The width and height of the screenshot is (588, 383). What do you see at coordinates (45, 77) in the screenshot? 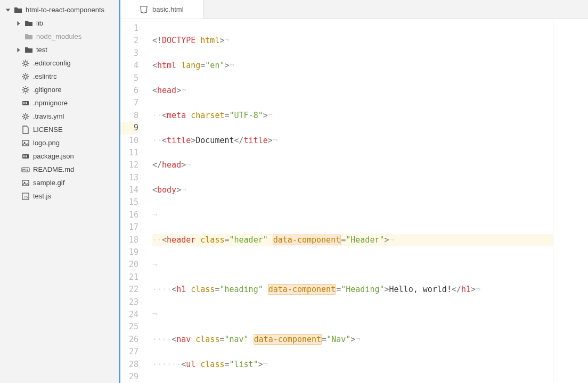
I see `tree-item-label: .eslintrc` at bounding box center [45, 77].